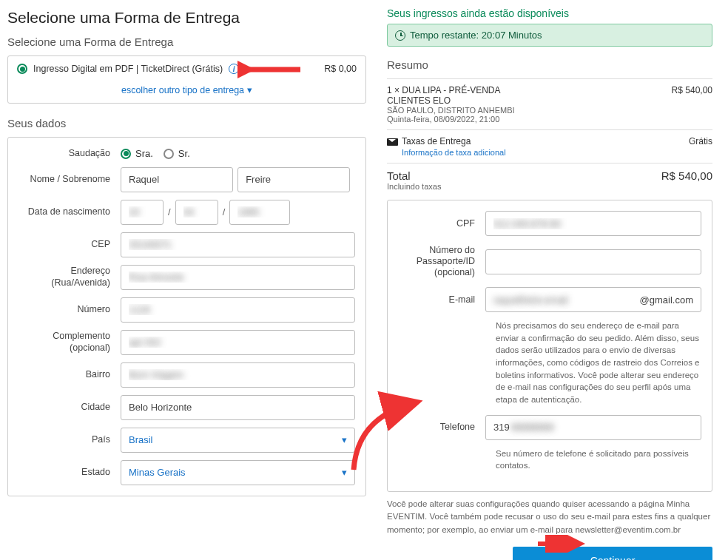 Image resolution: width=728 pixels, height=560 pixels. What do you see at coordinates (70, 212) in the screenshot?
I see `label-nascimento: Data de nascimento` at bounding box center [70, 212].